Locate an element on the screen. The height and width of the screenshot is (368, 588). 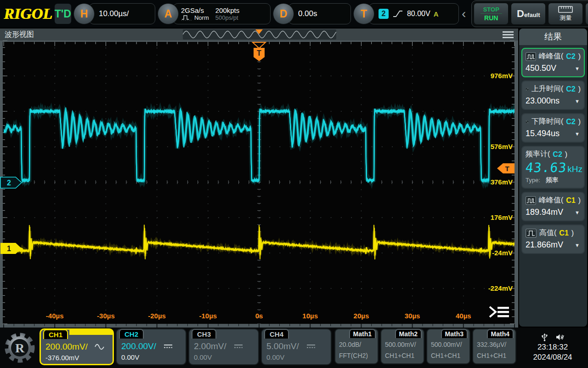
measurement-value-row: 450.50V▼ is located at coordinates (553, 68).